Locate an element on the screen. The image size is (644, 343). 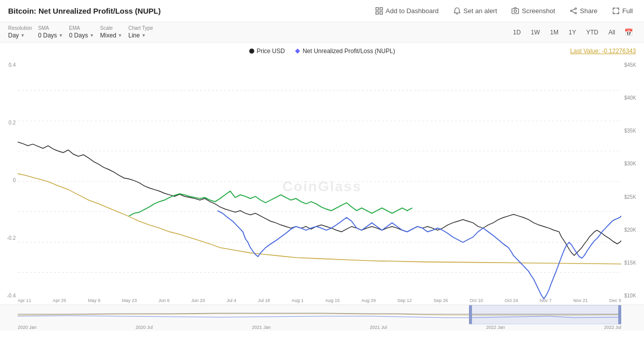
scale-arrow: ▼ is located at coordinates (120, 35).